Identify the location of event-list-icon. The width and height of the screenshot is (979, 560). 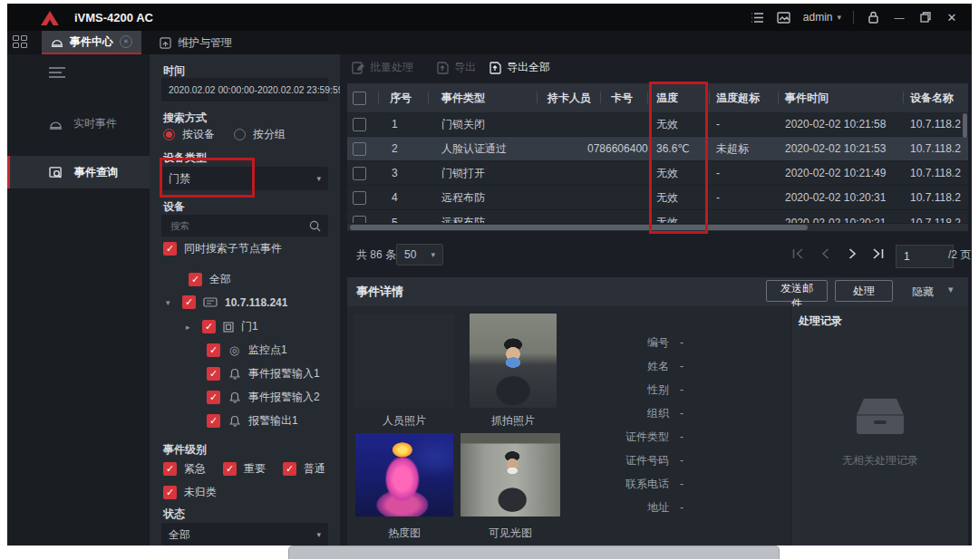
(758, 17).